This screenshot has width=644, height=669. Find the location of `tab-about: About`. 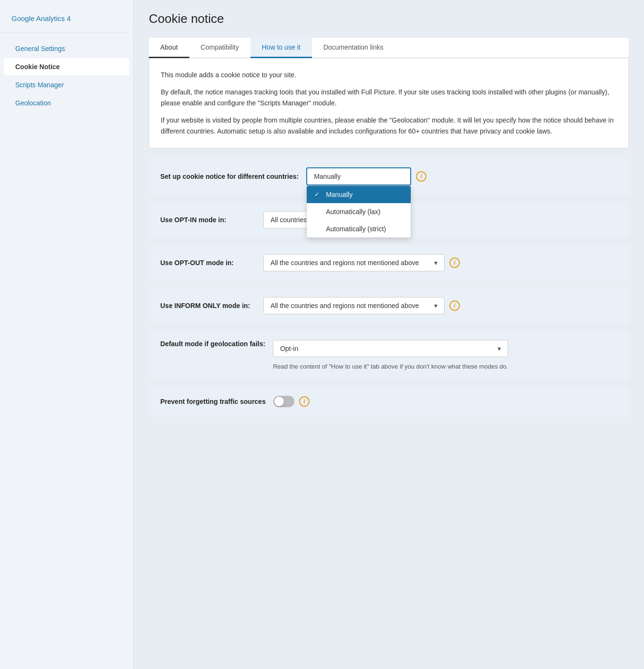

tab-about: About is located at coordinates (169, 48).